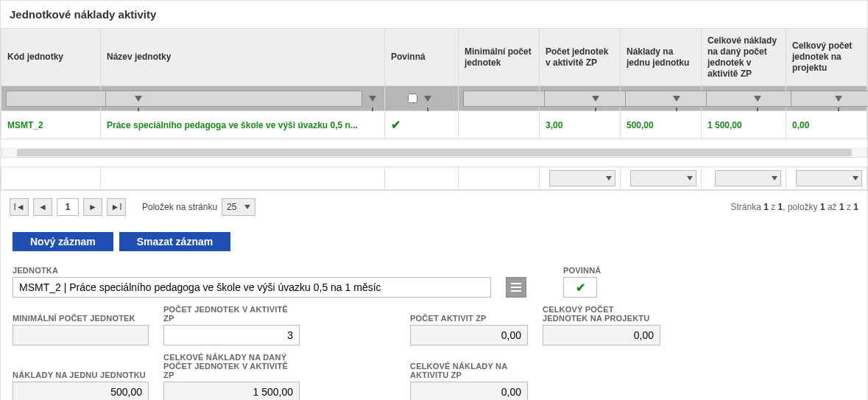 The height and width of the screenshot is (400, 868). Describe the element at coordinates (231, 207) in the screenshot. I see `pager-perpage-value: 25` at that location.